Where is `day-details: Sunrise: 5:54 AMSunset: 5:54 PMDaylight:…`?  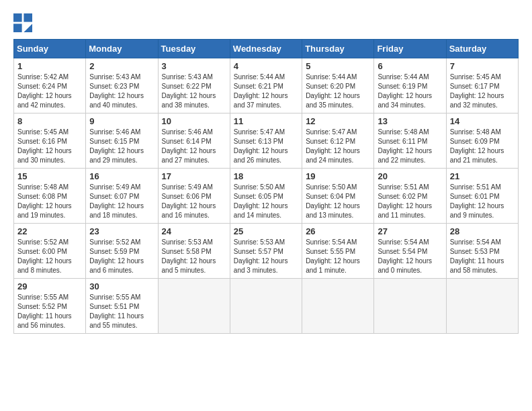
day-details: Sunrise: 5:54 AMSunset: 5:54 PMDaylight:… is located at coordinates (404, 257).